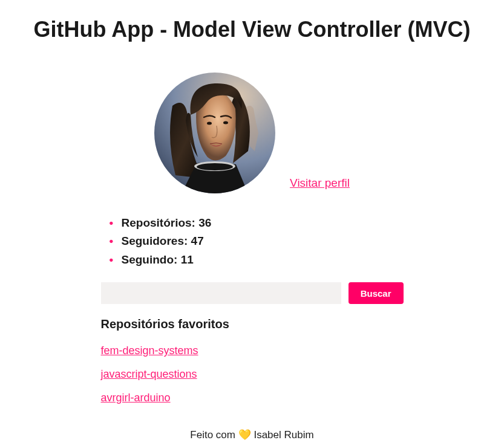 The image size is (504, 443). Describe the element at coordinates (319, 183) in the screenshot. I see `visit-profile-link: Visitar perfil` at that location.